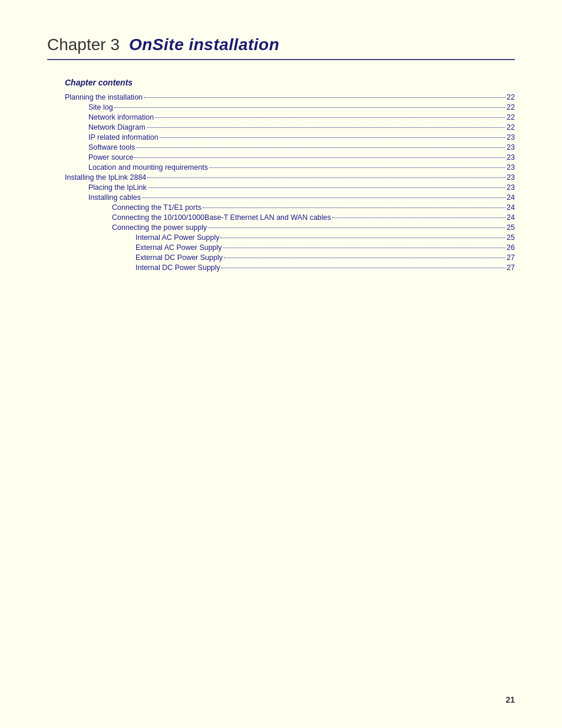 Image resolution: width=562 pixels, height=728 pixels. What do you see at coordinates (290, 157) in the screenshot?
I see `toc-entry: Power source23` at bounding box center [290, 157].